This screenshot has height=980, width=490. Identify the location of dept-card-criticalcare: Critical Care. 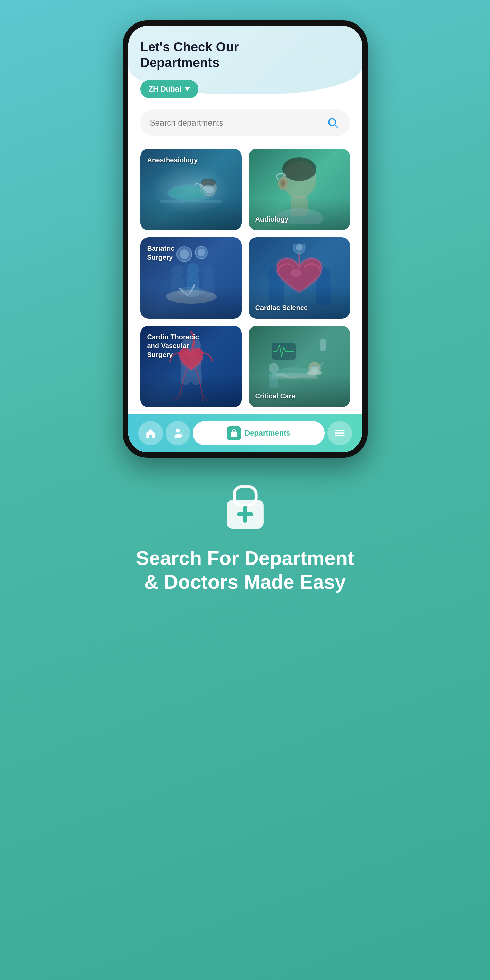
(299, 367).